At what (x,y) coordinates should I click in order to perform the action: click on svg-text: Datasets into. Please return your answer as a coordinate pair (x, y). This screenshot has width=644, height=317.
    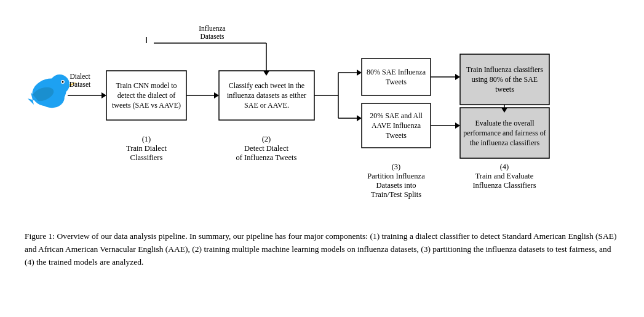
    Looking at the image, I should click on (396, 185).